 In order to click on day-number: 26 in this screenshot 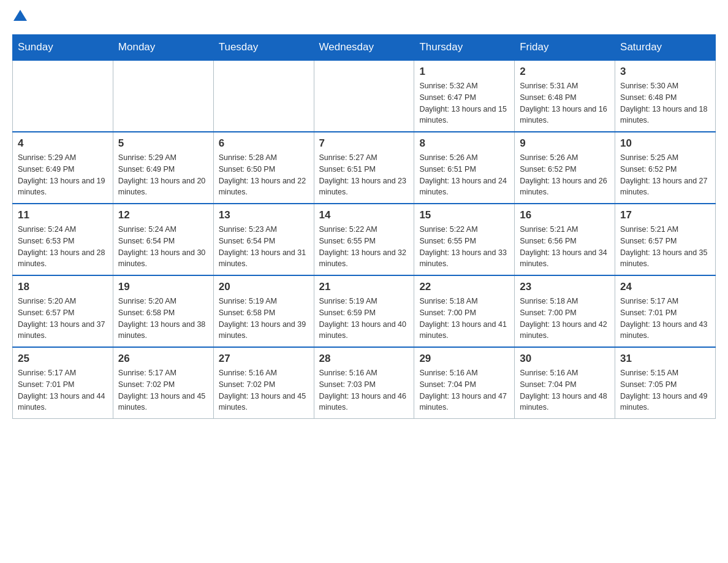, I will do `click(163, 359)`.